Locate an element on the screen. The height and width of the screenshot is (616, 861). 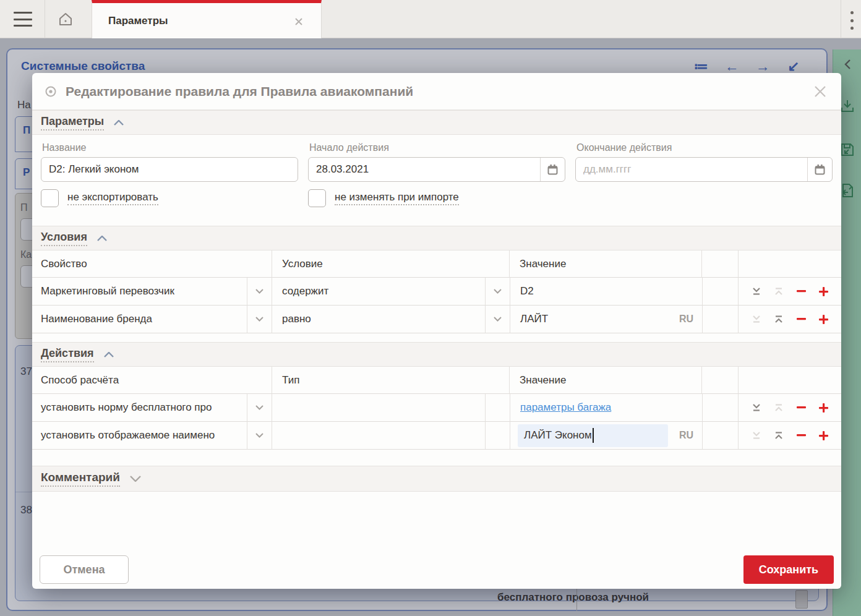
condition-operator-cell: равно is located at coordinates (379, 319).